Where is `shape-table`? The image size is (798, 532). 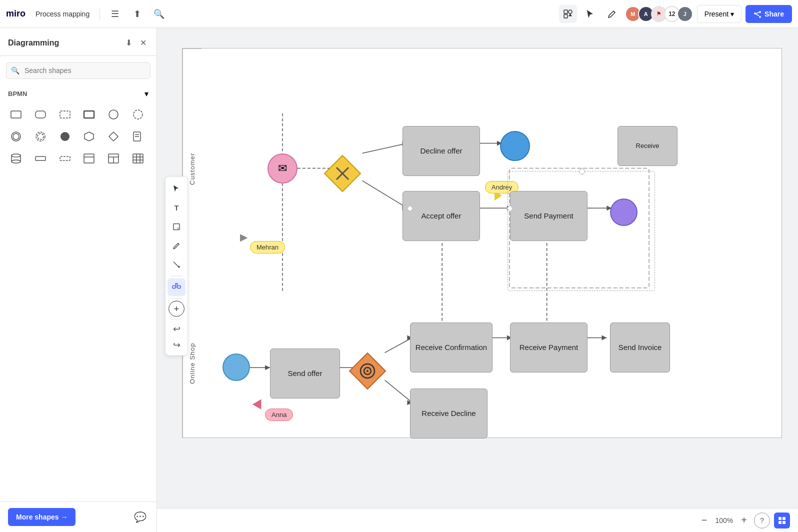 shape-table is located at coordinates (114, 158).